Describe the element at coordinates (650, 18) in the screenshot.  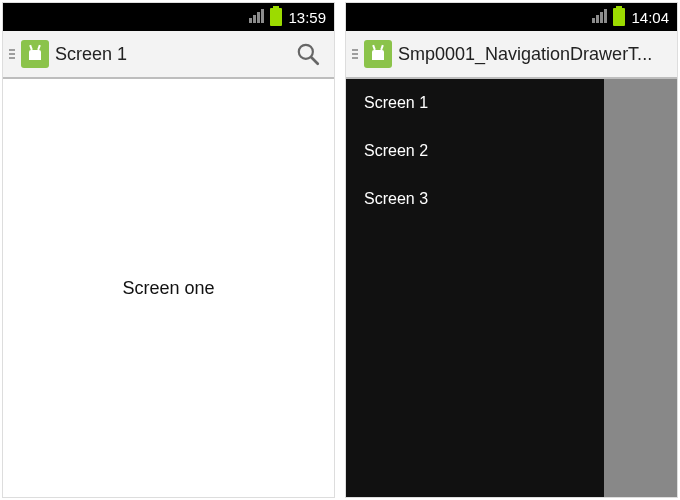
I see `status-time: 14:04` at that location.